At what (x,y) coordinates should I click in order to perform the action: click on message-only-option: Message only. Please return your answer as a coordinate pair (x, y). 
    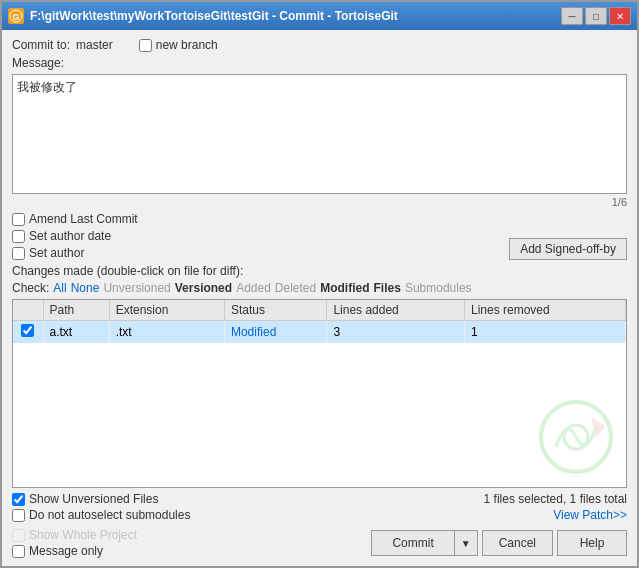
    Looking at the image, I should click on (74, 551).